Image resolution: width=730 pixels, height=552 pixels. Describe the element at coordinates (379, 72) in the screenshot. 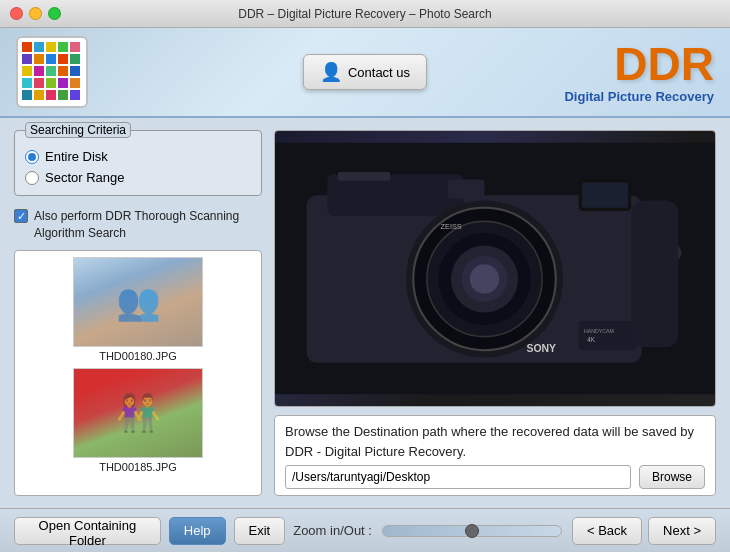

I see `contact-label: Contact us` at that location.